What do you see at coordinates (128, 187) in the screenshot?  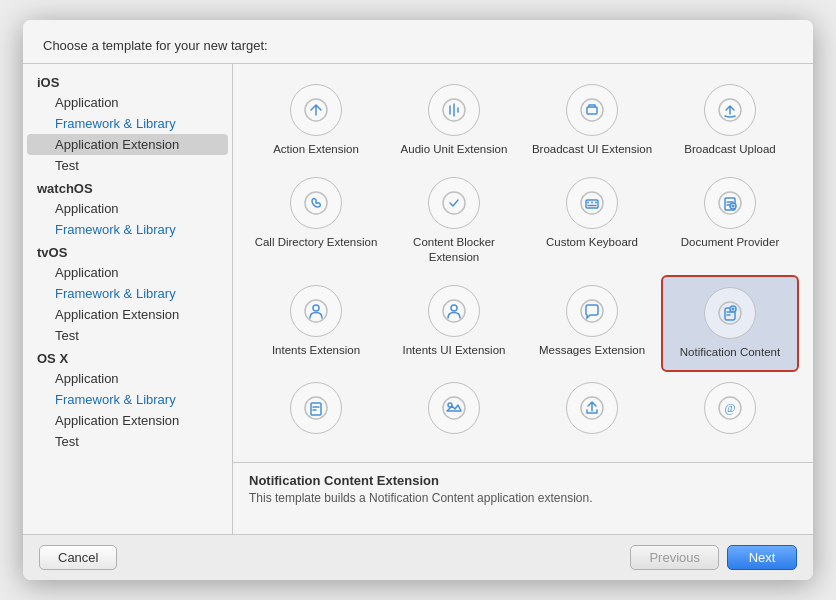 I see `sidebar-group-watchos: watchOS` at bounding box center [128, 187].